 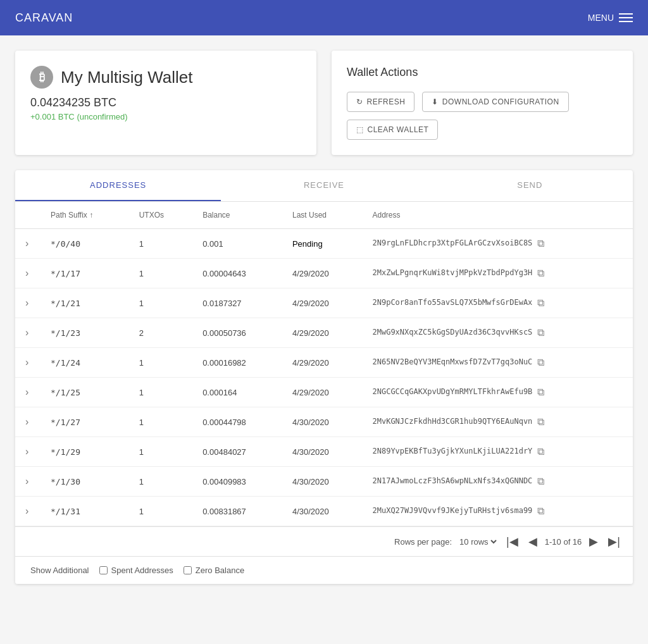 What do you see at coordinates (386, 102) in the screenshot?
I see `refresh-label: REFRESH` at bounding box center [386, 102].